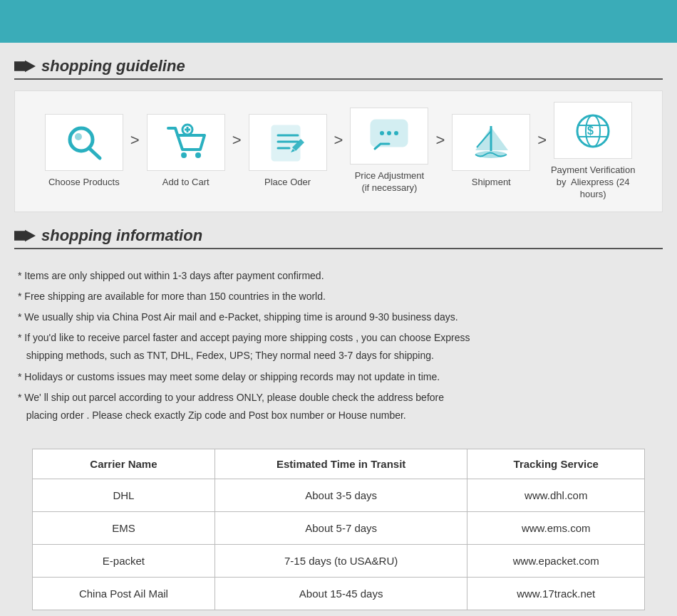  I want to click on table-header-carrier: Carrier Name, so click(124, 464).